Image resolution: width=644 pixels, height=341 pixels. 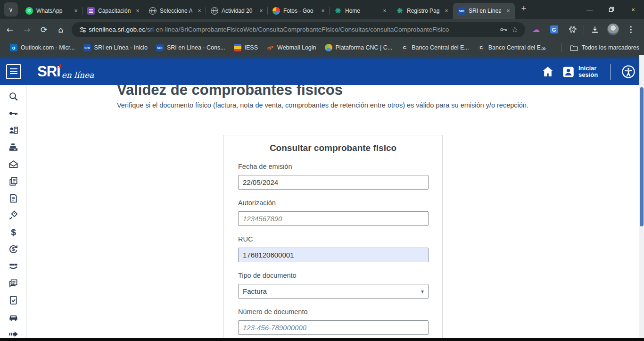 I want to click on reload-icon: ⟳, so click(x=44, y=30).